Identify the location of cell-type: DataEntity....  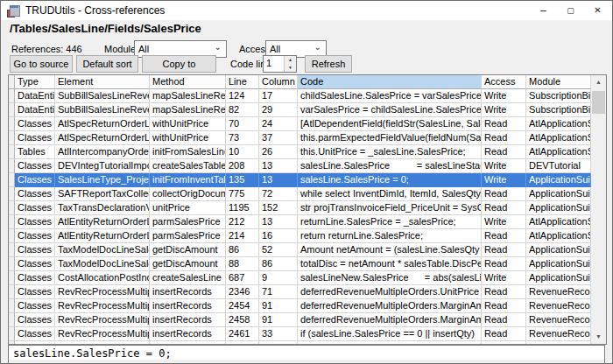
(35, 110).